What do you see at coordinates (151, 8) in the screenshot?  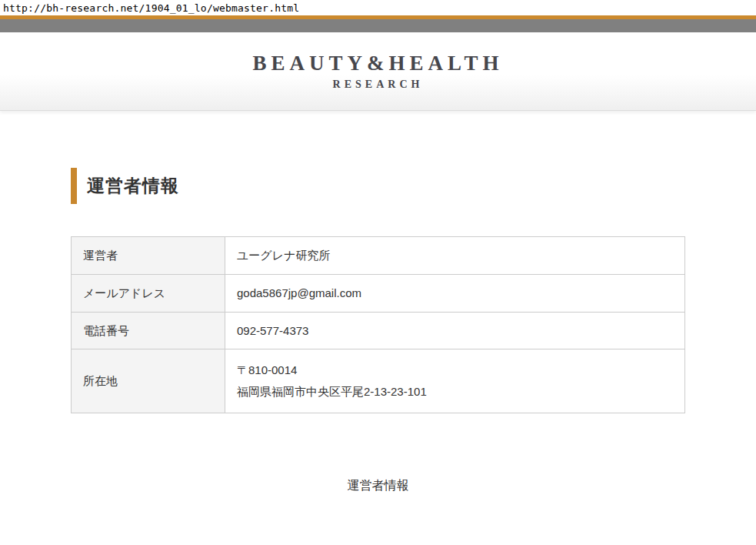 I see `url-text: http://bh-research.net/1904_01_lo/webmas…` at bounding box center [151, 8].